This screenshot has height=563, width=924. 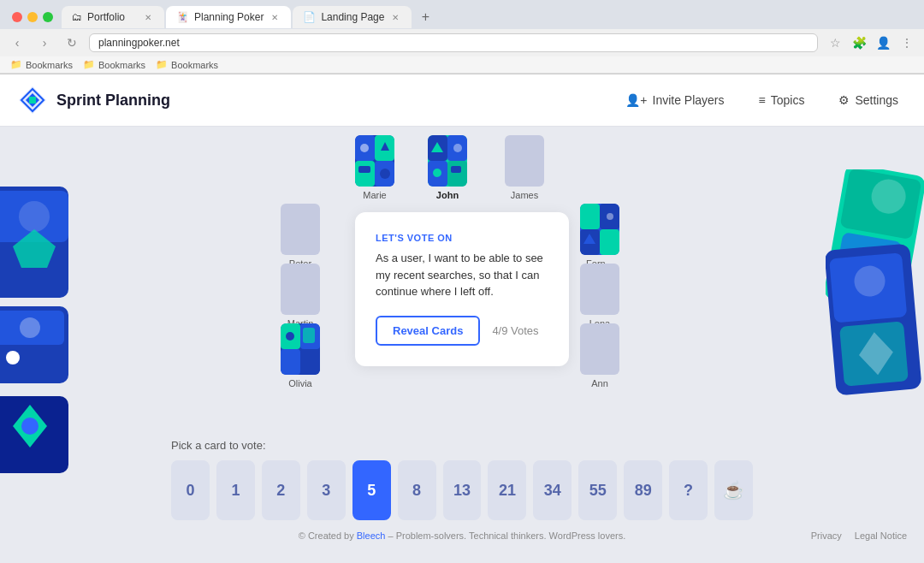 What do you see at coordinates (183, 17) in the screenshot?
I see `tab-favicon: 🃏` at bounding box center [183, 17].